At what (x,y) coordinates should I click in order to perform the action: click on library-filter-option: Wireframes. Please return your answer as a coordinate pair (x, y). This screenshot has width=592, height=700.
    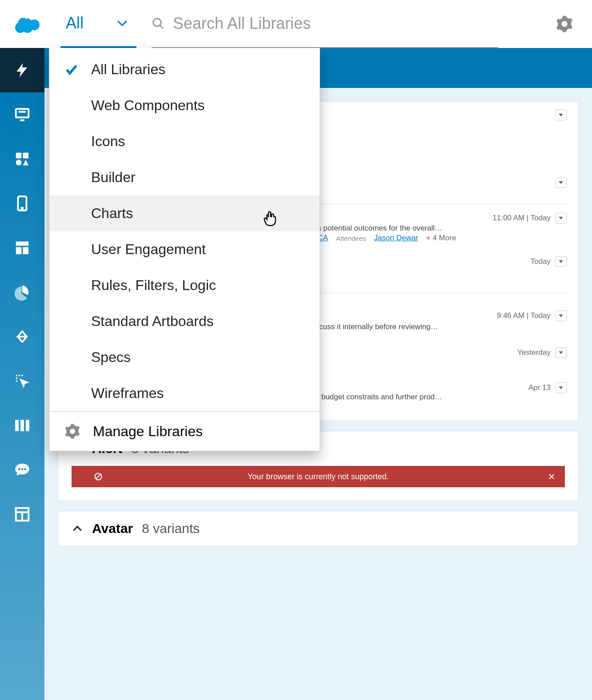
    Looking at the image, I should click on (184, 394).